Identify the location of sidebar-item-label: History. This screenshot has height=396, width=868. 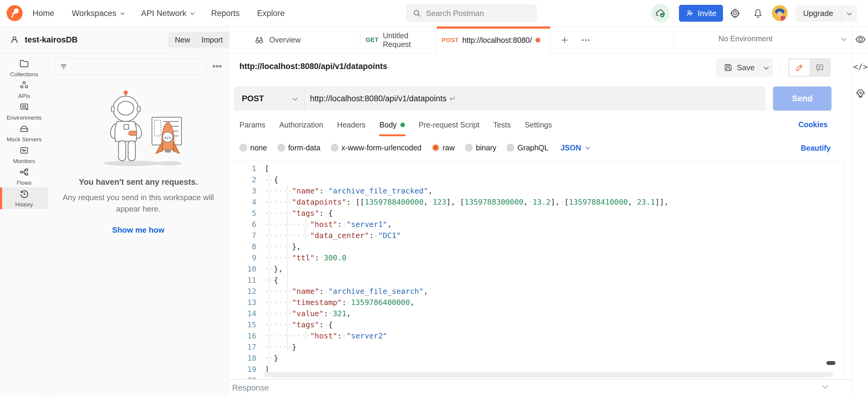
(24, 205).